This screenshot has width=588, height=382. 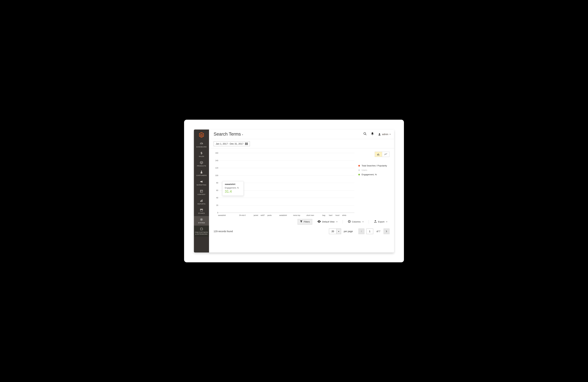 I want to click on sidebar-item-label: CUSTOMERS, so click(x=201, y=175).